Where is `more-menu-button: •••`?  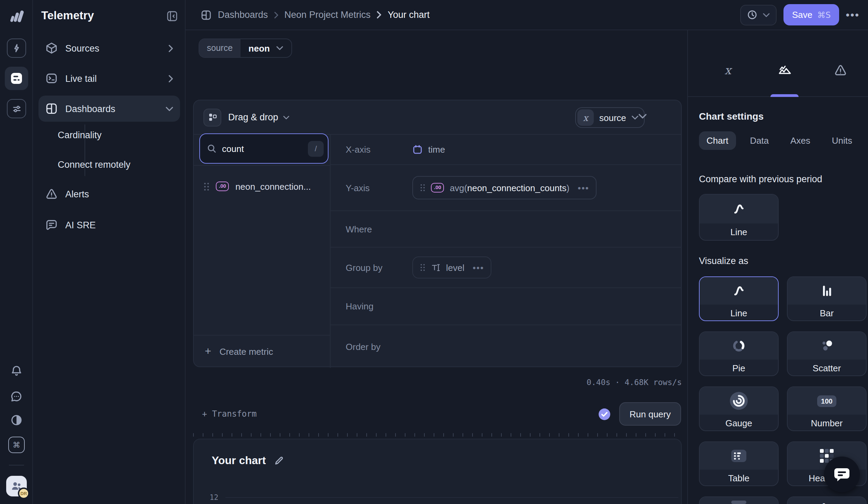 more-menu-button: ••• is located at coordinates (853, 15).